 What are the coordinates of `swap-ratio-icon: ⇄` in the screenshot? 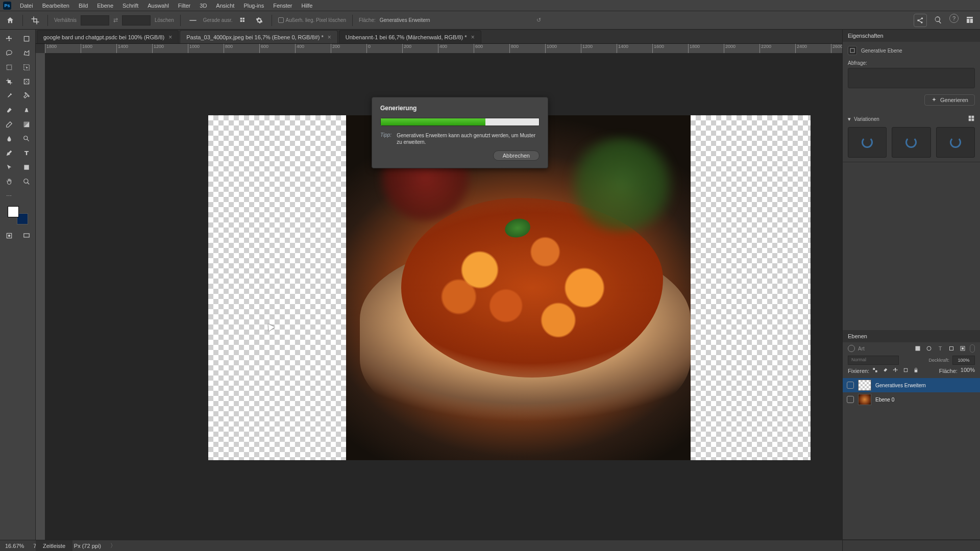 It's located at (115, 20).